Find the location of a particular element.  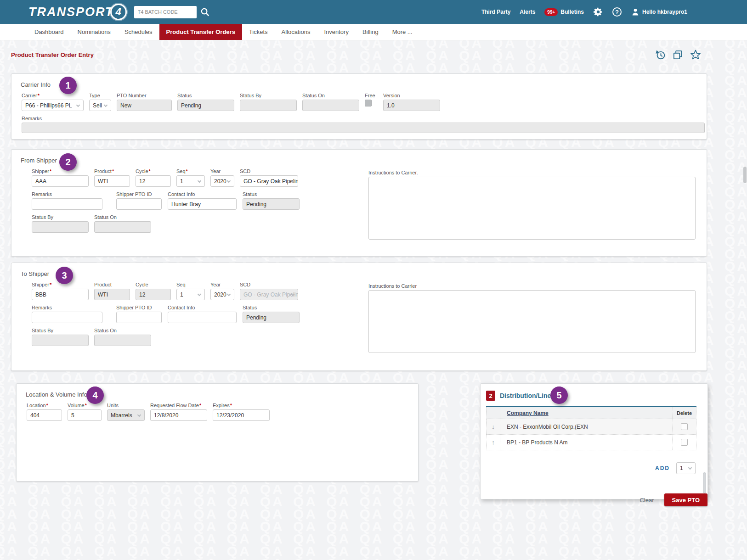

search-icon is located at coordinates (205, 12).